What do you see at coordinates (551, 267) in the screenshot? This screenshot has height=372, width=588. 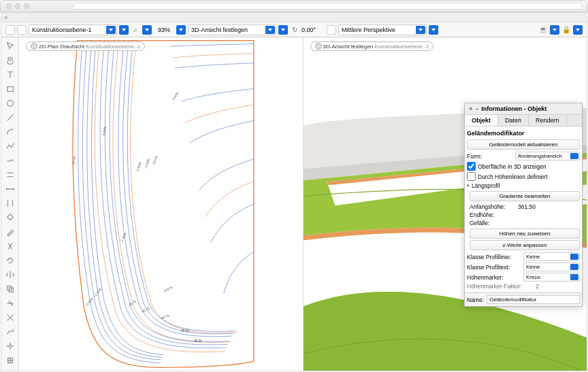 I see `class-profile-text-select: Keine` at bounding box center [551, 267].